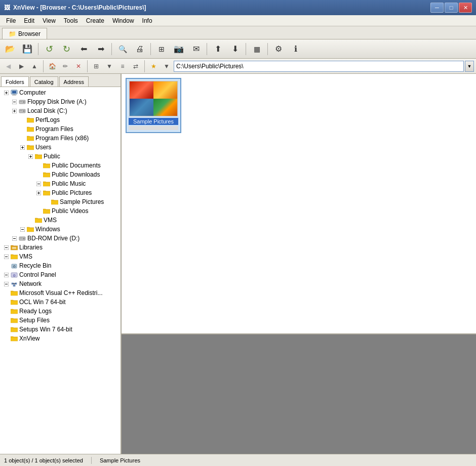 The width and height of the screenshot is (476, 466). What do you see at coordinates (55, 202) in the screenshot?
I see `tree-icon-samplepictures` at bounding box center [55, 202].